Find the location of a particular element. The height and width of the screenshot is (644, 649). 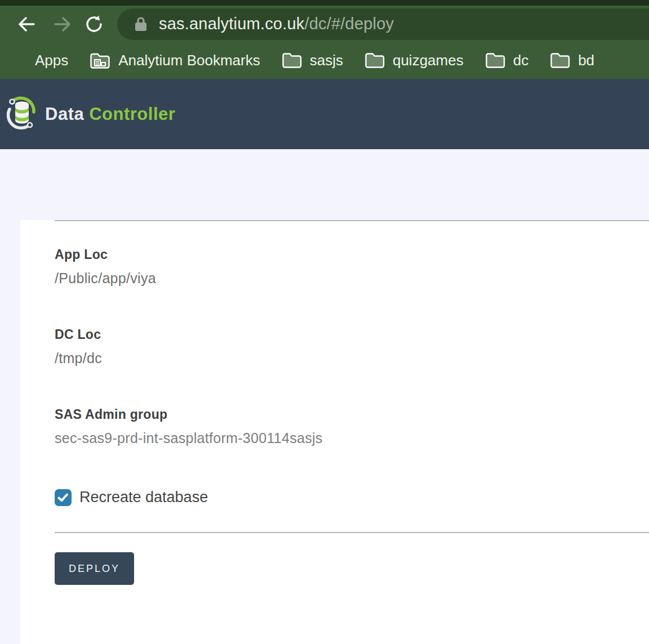

bookmark-label: quizgames is located at coordinates (428, 61).